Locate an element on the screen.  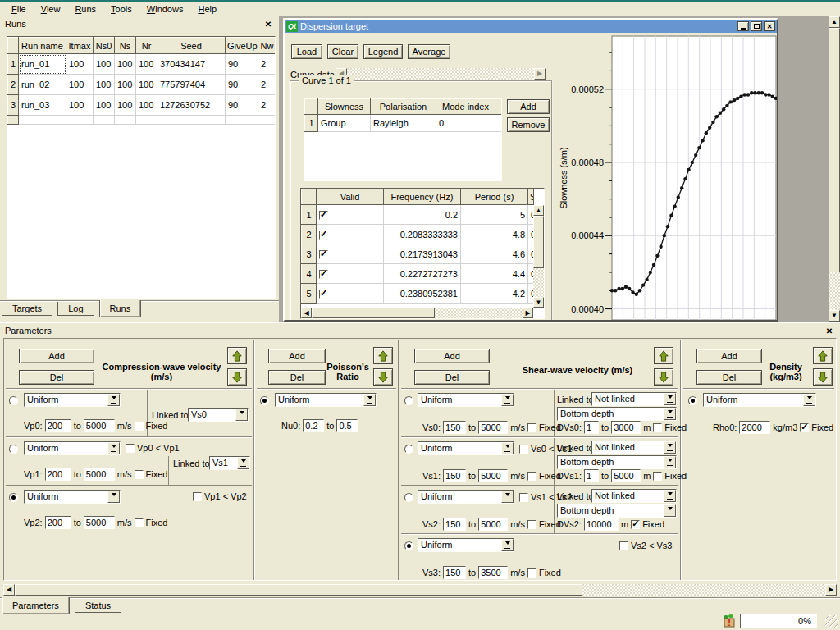
vs2-distribution-select: Uniform is located at coordinates (466, 497).